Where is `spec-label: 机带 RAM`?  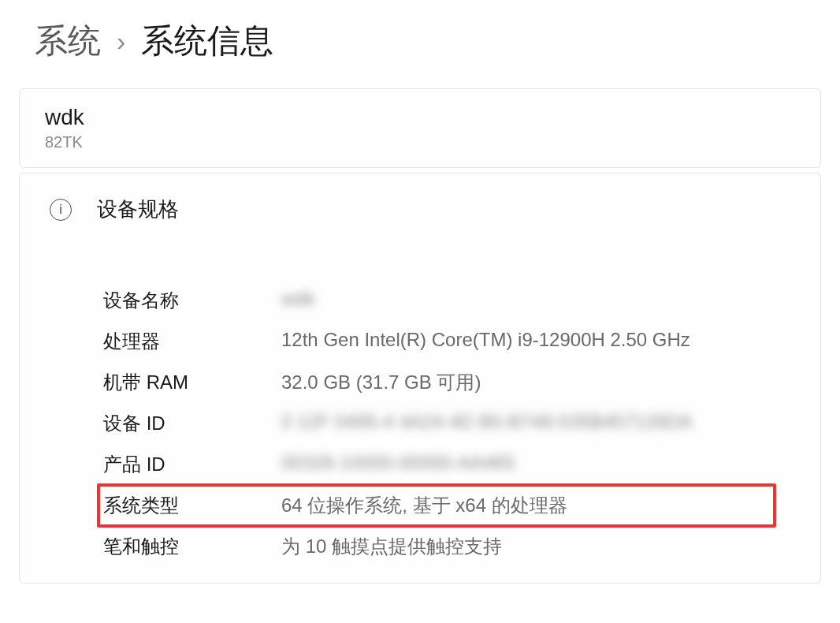
spec-label: 机带 RAM is located at coordinates (192, 382).